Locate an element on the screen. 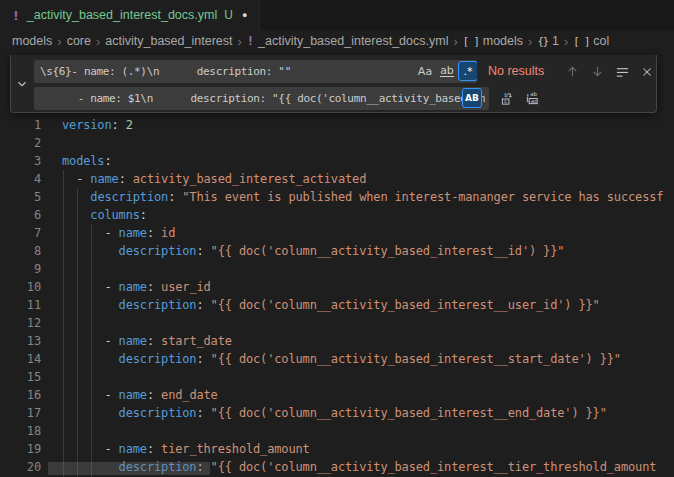 The image size is (674, 477). breadcrumb-item: core is located at coordinates (79, 41).